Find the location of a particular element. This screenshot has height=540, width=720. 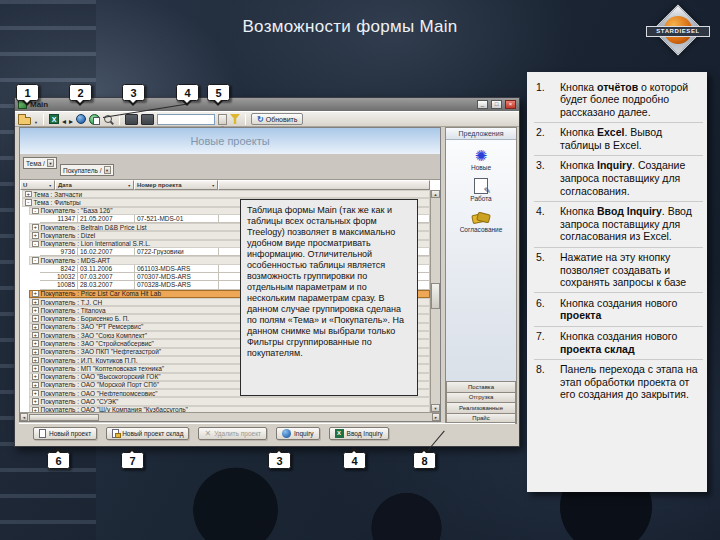

stage-label: Работа is located at coordinates (480, 198).